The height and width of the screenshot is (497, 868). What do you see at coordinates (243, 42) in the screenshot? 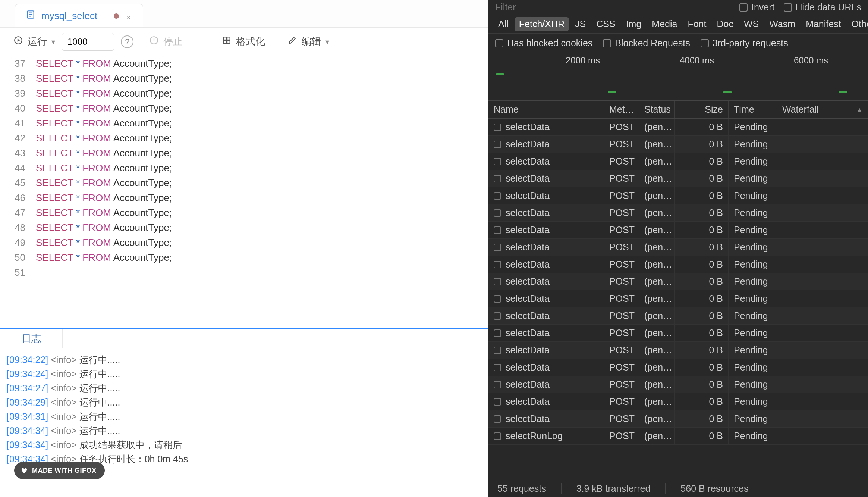
I see `format-button: 格式化` at bounding box center [243, 42].